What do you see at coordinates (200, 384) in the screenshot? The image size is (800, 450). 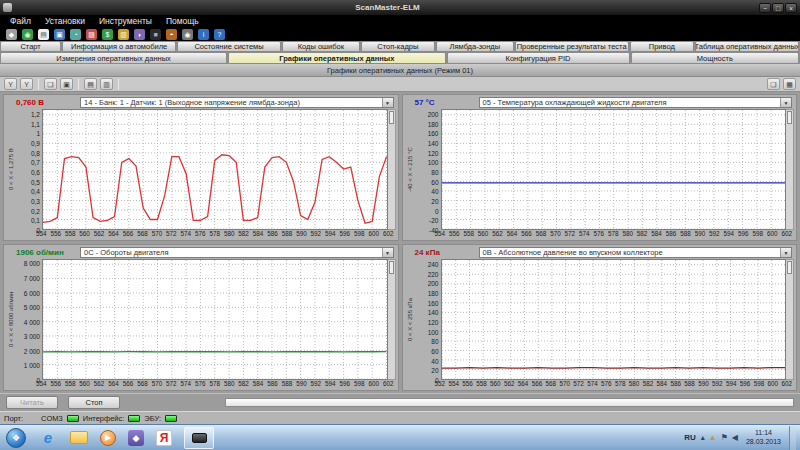 I see `x-tick-label: 576` at bounding box center [200, 384].